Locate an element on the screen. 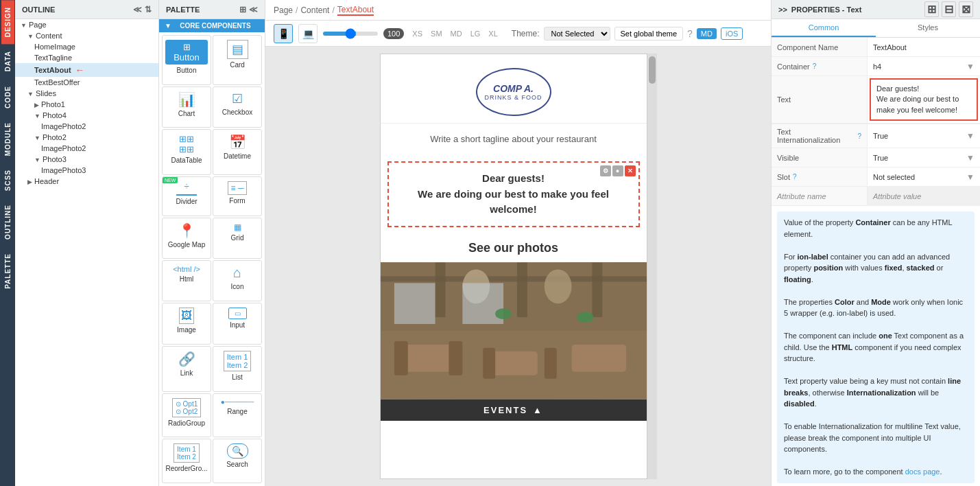 This screenshot has height=486, width=980. docs-link: docs page is located at coordinates (923, 472).